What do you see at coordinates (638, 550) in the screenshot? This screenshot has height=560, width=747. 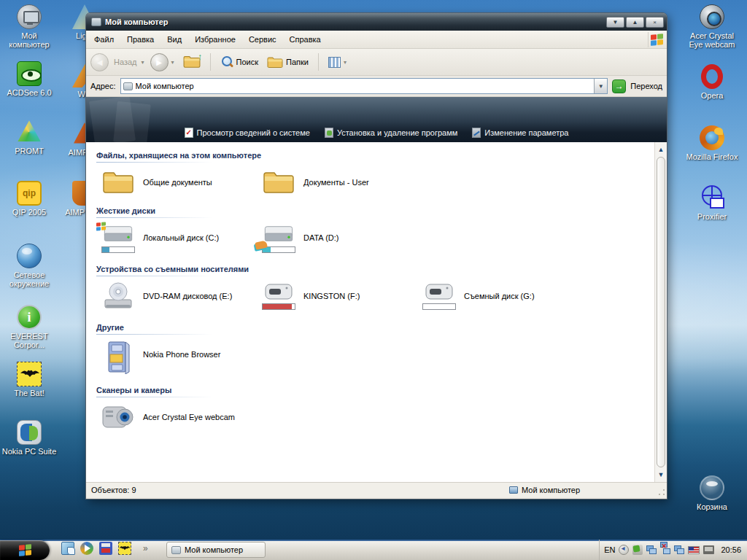 I see `tray-utility-icon` at bounding box center [638, 550].